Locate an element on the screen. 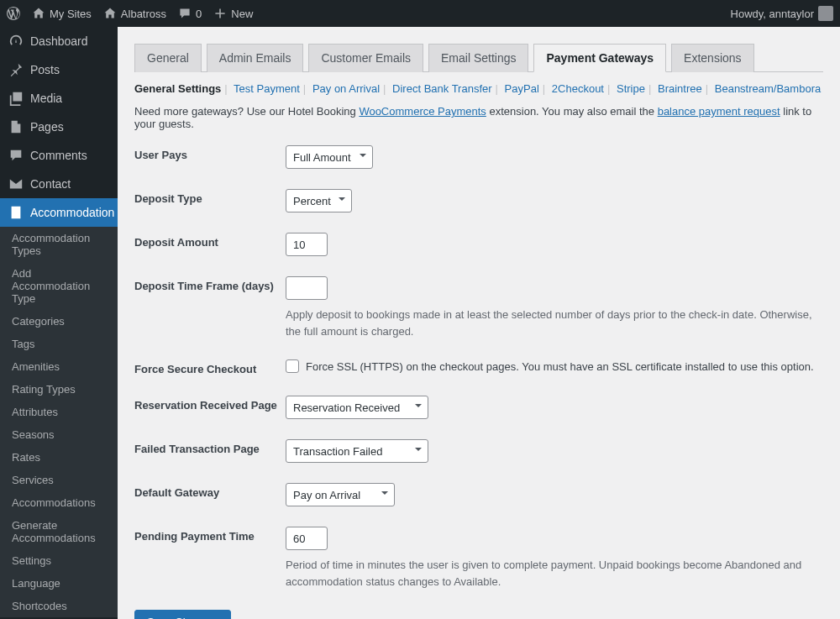 The height and width of the screenshot is (619, 840). wp-logo is located at coordinates (13, 13).